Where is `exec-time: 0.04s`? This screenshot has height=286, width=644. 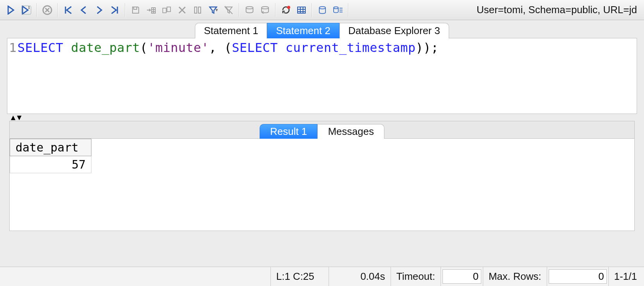
exec-time: 0.04s is located at coordinates (360, 277).